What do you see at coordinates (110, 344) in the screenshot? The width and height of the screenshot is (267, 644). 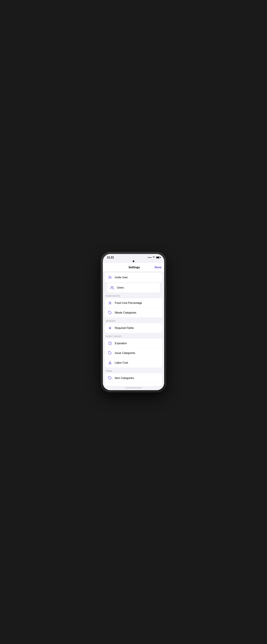 I see `clock-icon` at bounding box center [110, 344].